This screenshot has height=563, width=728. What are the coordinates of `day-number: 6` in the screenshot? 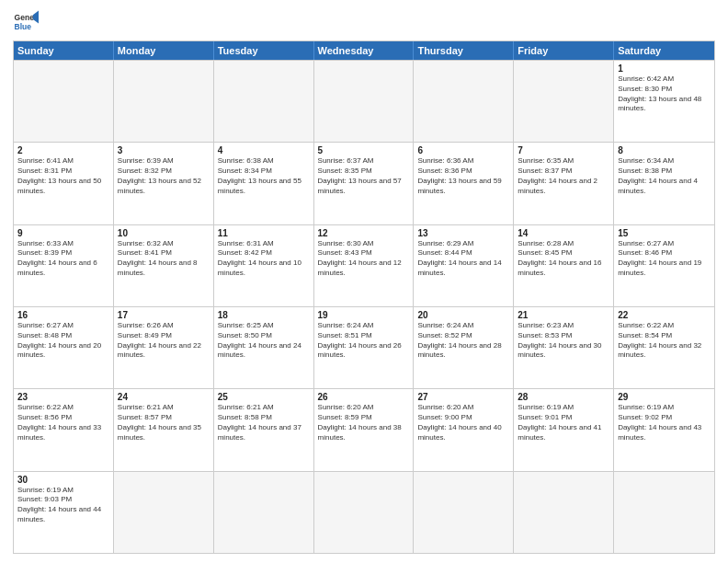 It's located at (463, 151).